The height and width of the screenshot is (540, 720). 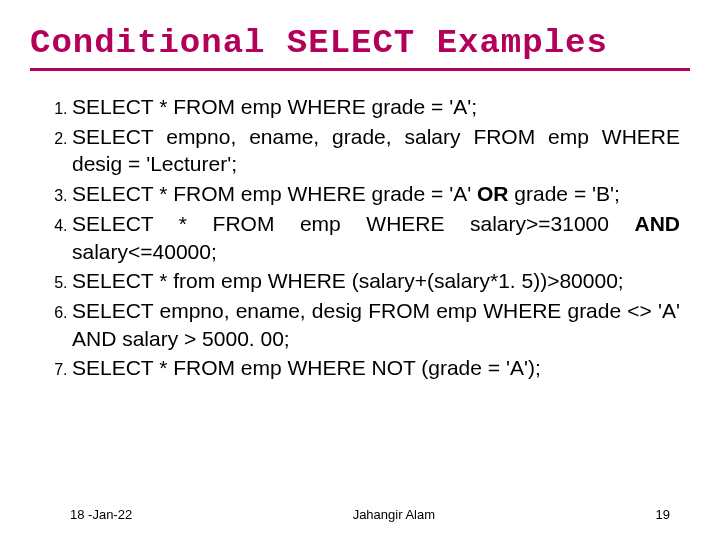 What do you see at coordinates (274, 194) in the screenshot?
I see `item-text: SELECT * FROM emp WHERE grade = 'A'` at bounding box center [274, 194].